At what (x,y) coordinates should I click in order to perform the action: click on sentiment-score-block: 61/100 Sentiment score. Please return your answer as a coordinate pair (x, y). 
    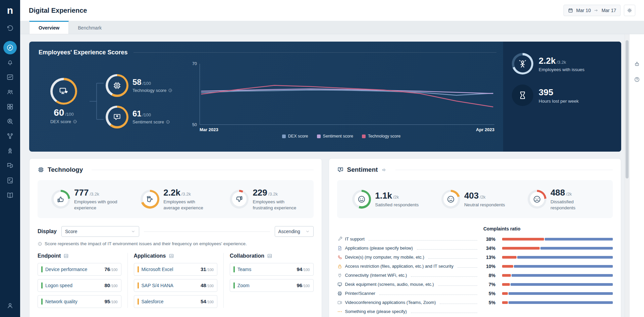
    Looking at the image, I should click on (143, 117).